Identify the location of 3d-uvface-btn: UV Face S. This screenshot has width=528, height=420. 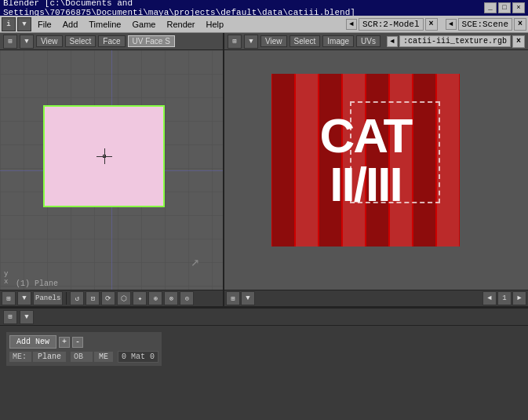
(151, 41).